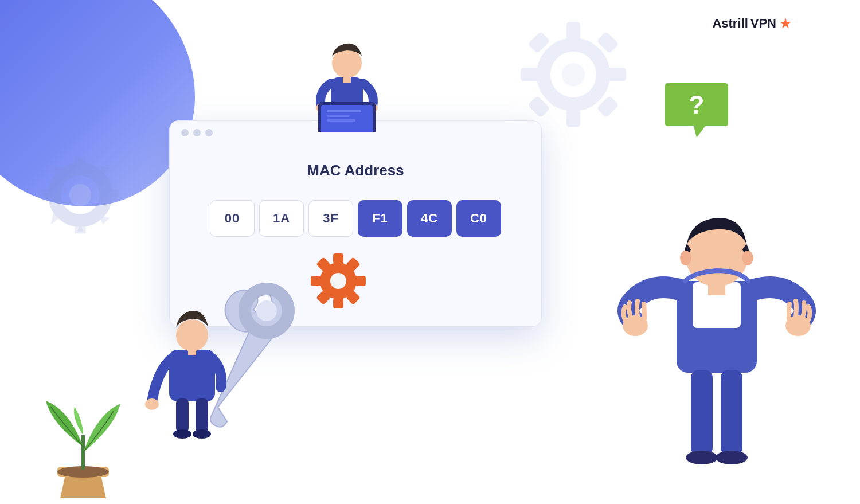  What do you see at coordinates (232, 218) in the screenshot?
I see `mac-segment-00: 00` at bounding box center [232, 218].